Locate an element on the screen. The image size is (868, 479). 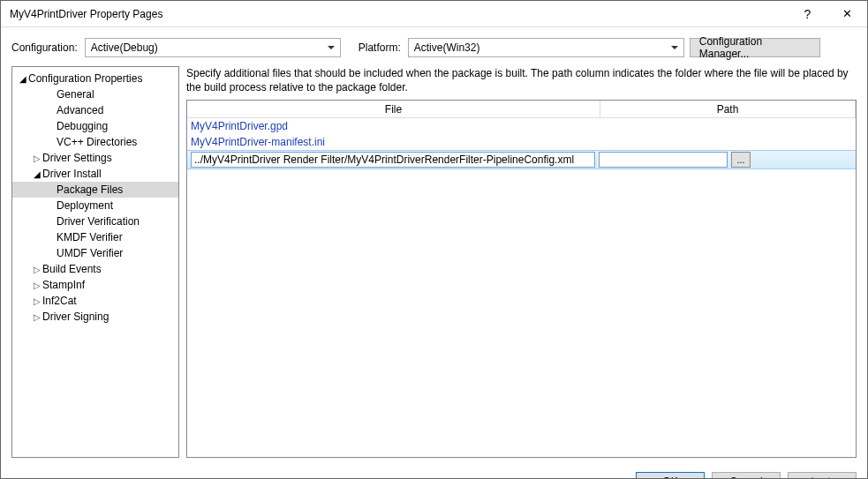
platform-label: Platform: is located at coordinates (380, 48).